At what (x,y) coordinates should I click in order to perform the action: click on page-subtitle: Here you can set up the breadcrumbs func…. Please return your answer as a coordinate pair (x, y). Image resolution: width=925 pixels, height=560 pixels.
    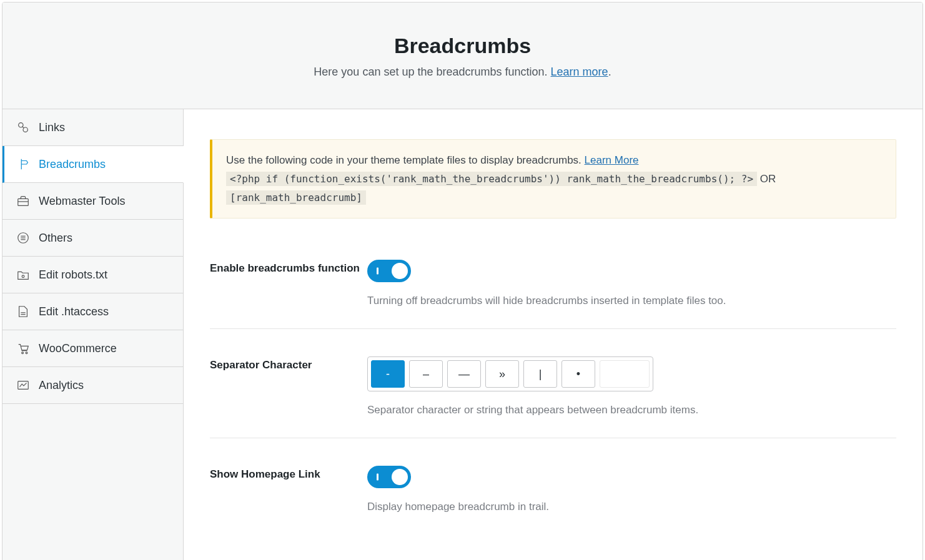
    Looking at the image, I should click on (462, 72).